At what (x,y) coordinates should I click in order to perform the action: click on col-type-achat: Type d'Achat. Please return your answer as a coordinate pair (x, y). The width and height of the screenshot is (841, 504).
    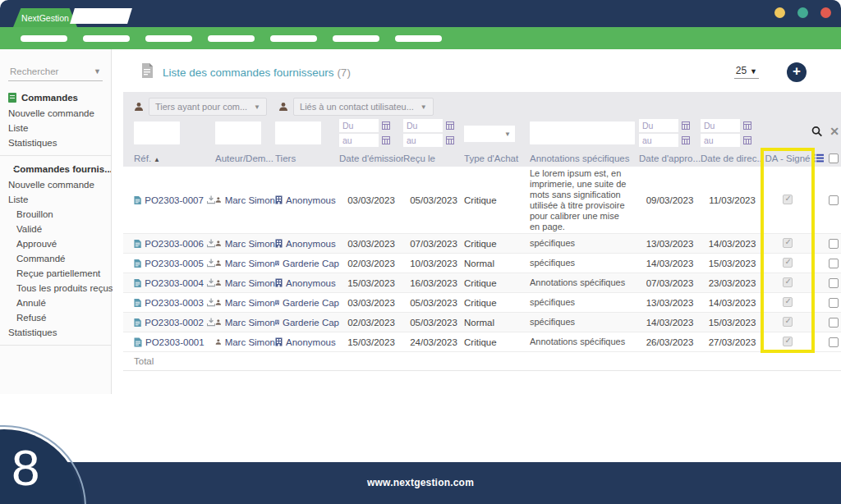
    Looking at the image, I should click on (497, 158).